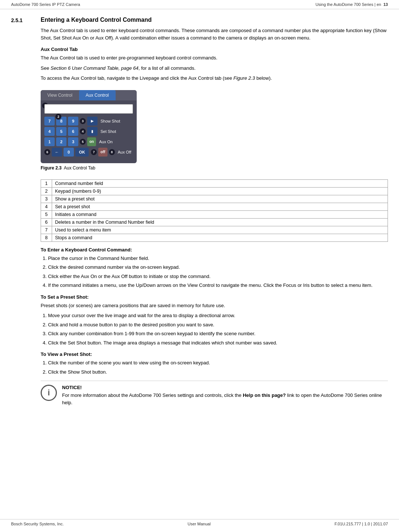  Describe the element at coordinates (214, 238) in the screenshot. I see `table-row: 8Stops a command` at that location.